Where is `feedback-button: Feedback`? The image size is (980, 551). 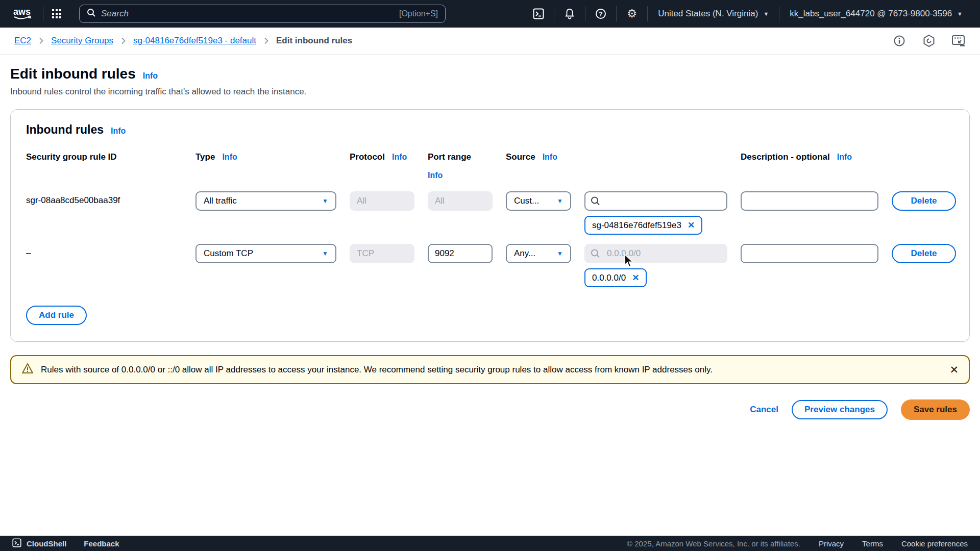
feedback-button: Feedback is located at coordinates (101, 544).